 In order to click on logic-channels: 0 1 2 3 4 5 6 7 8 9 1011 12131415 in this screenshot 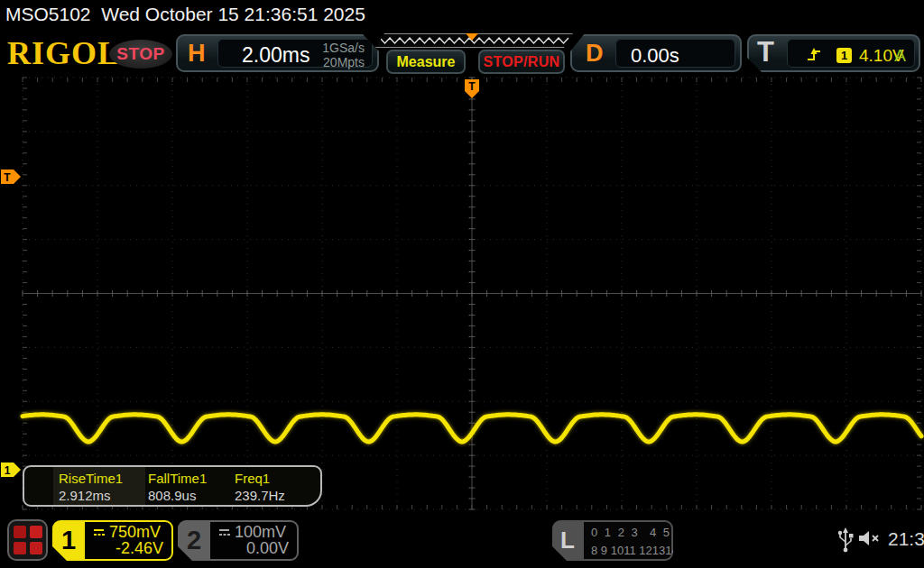, I will do `click(628, 541)`.